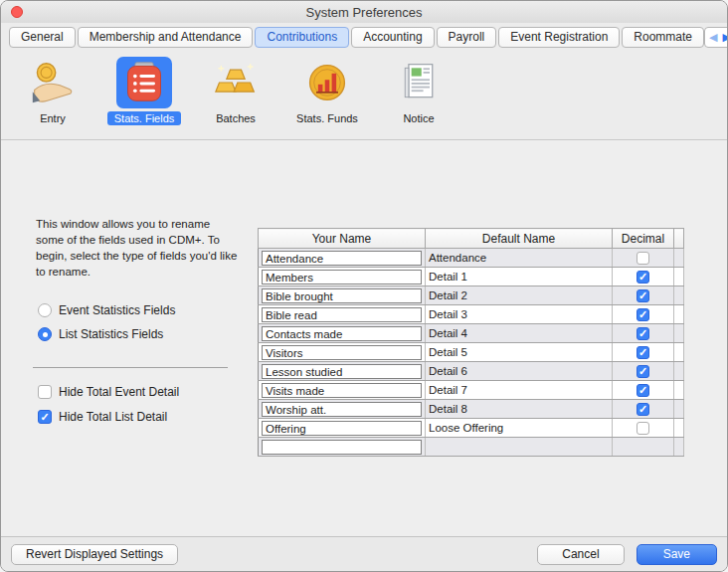 The image size is (728, 572). What do you see at coordinates (471, 277) in the screenshot?
I see `table-row: MembersDetail 1` at bounding box center [471, 277].